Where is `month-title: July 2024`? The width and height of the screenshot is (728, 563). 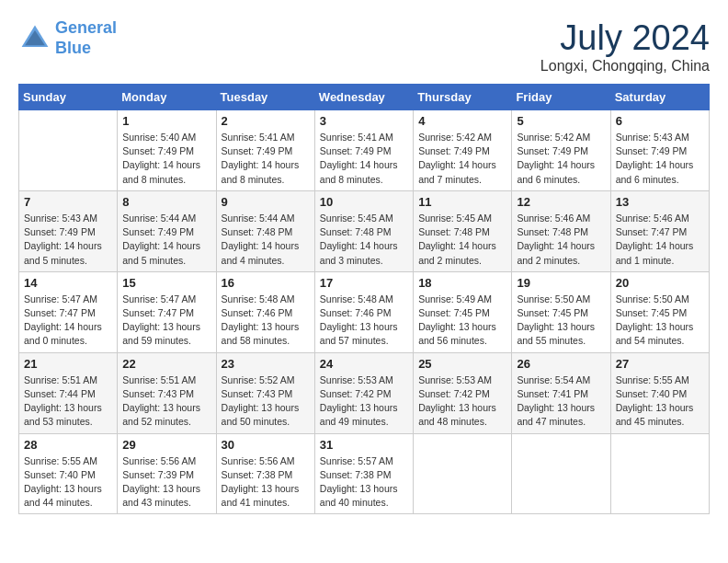
month-title: July 2024 is located at coordinates (625, 39).